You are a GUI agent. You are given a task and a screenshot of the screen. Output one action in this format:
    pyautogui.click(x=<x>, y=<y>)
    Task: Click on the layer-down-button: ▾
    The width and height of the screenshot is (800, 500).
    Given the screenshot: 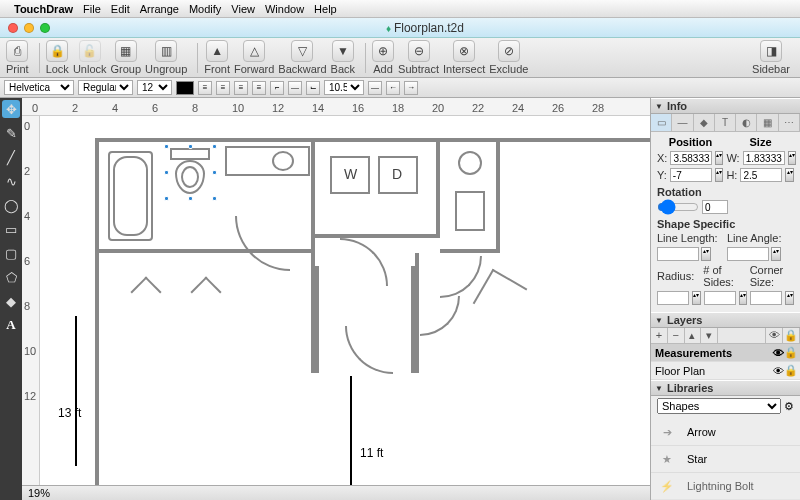 What is the action you would take?
    pyautogui.click(x=710, y=336)
    